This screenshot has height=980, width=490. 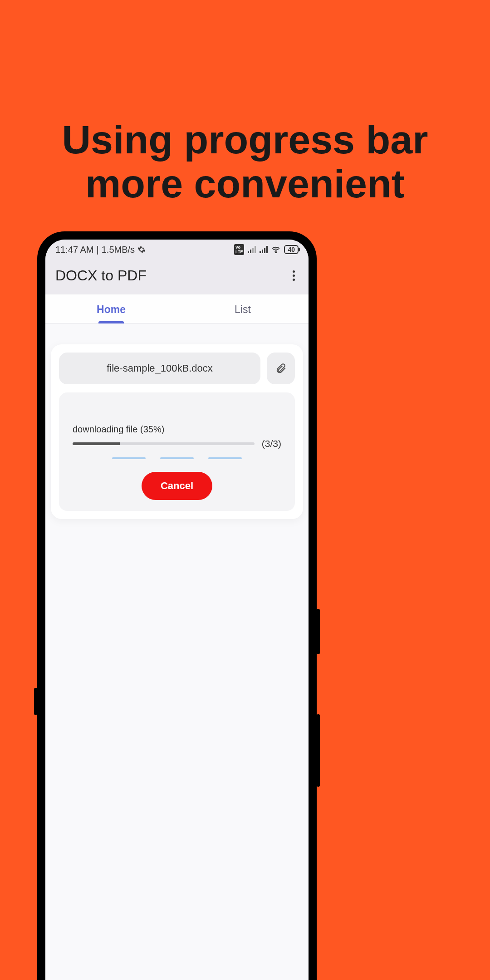 What do you see at coordinates (177, 309) in the screenshot?
I see `tabs: Home List` at bounding box center [177, 309].